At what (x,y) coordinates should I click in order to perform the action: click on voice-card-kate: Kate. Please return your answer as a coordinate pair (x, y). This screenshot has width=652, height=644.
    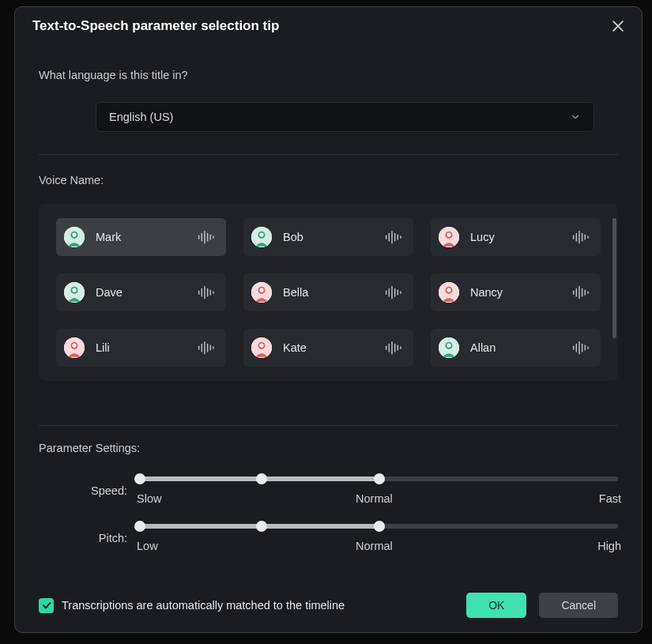
    Looking at the image, I should click on (329, 348).